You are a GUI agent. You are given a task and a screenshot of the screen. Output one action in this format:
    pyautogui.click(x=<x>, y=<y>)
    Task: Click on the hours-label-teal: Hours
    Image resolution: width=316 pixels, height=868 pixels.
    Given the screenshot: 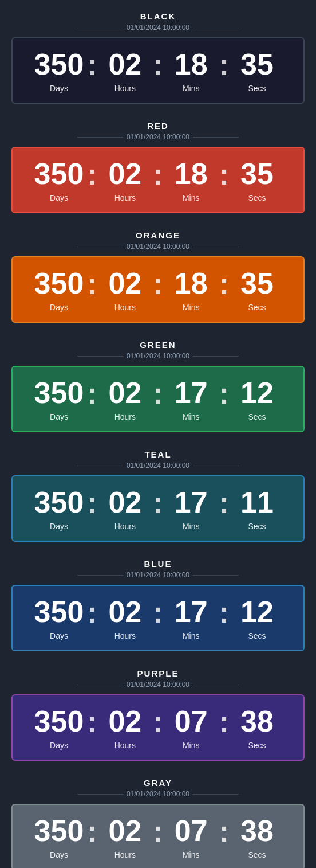 What is the action you would take?
    pyautogui.click(x=125, y=526)
    